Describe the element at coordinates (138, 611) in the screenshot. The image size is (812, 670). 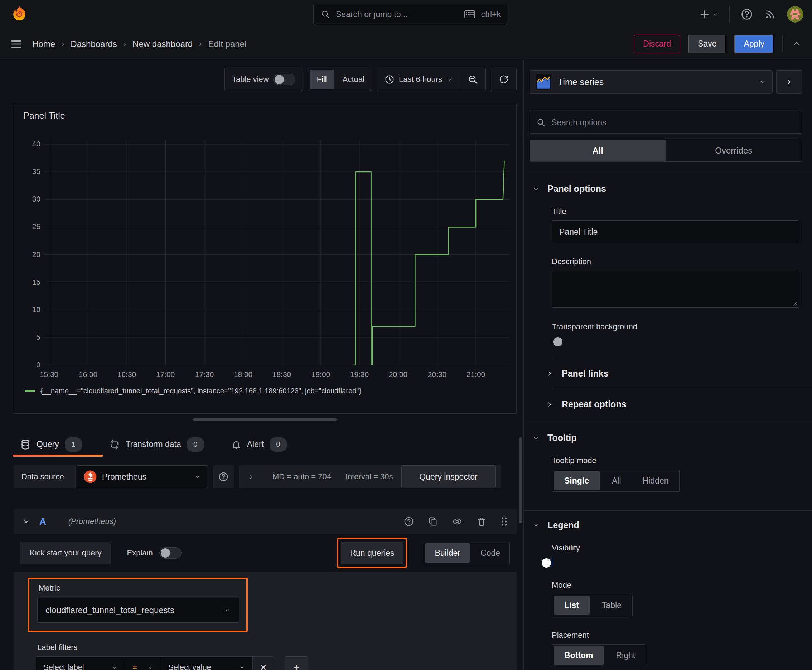
I see `metric-select-dropdown: cloudflared_tunnel_total_requests` at that location.